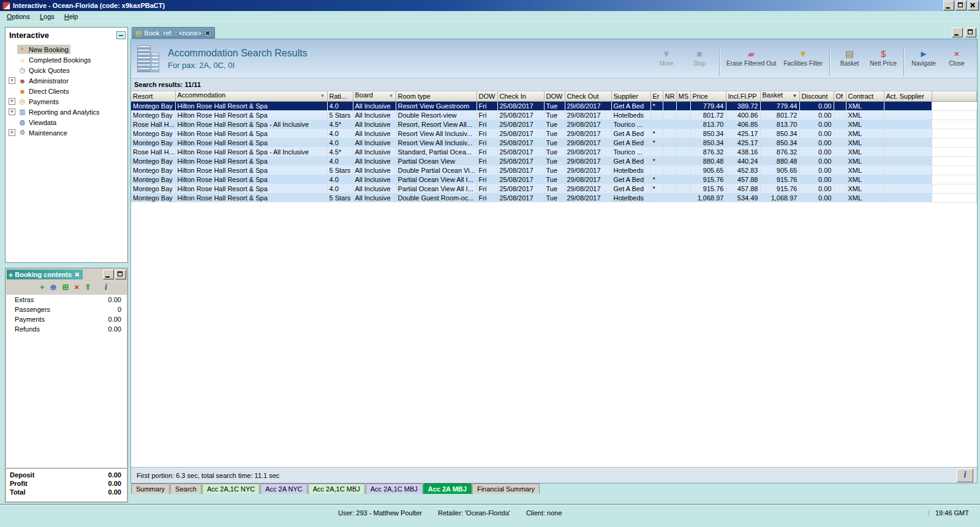 Image resolution: width=980 pixels, height=527 pixels. I want to click on sidebar-item-completed-bookings: ☼Completed Bookings, so click(66, 60).